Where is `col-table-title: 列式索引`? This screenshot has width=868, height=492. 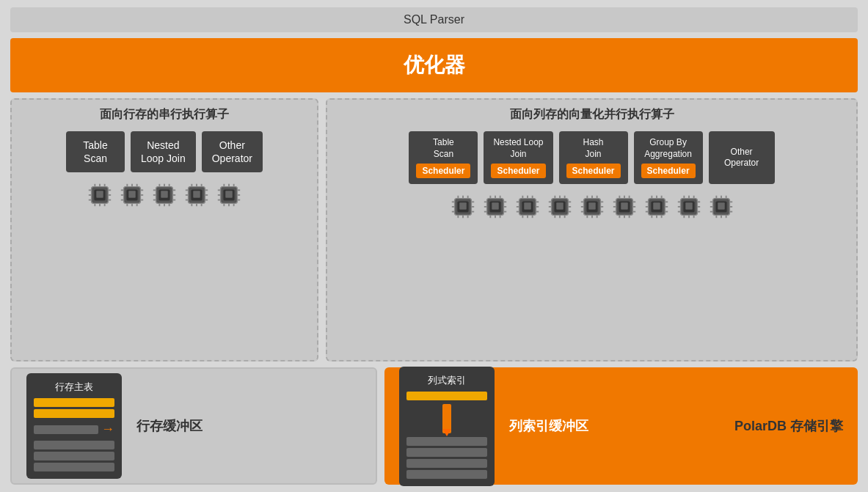
col-table-title: 列式索引 is located at coordinates (447, 381).